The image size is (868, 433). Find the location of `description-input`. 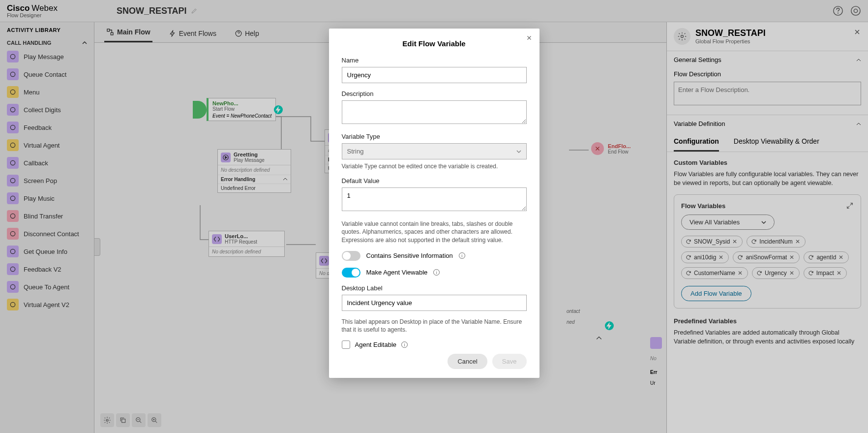

description-input is located at coordinates (434, 112).